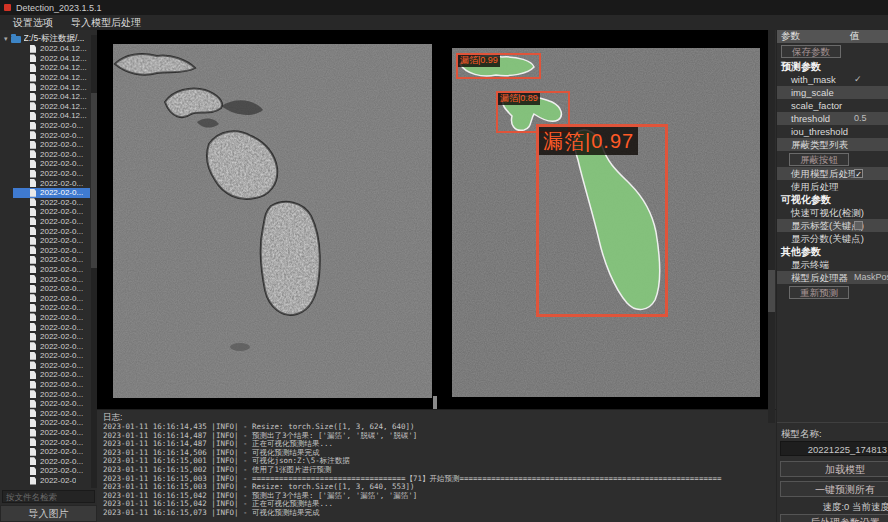 This screenshot has width=888, height=522. Describe the element at coordinates (832, 92) in the screenshot. I see `param-row: img_scale` at that location.